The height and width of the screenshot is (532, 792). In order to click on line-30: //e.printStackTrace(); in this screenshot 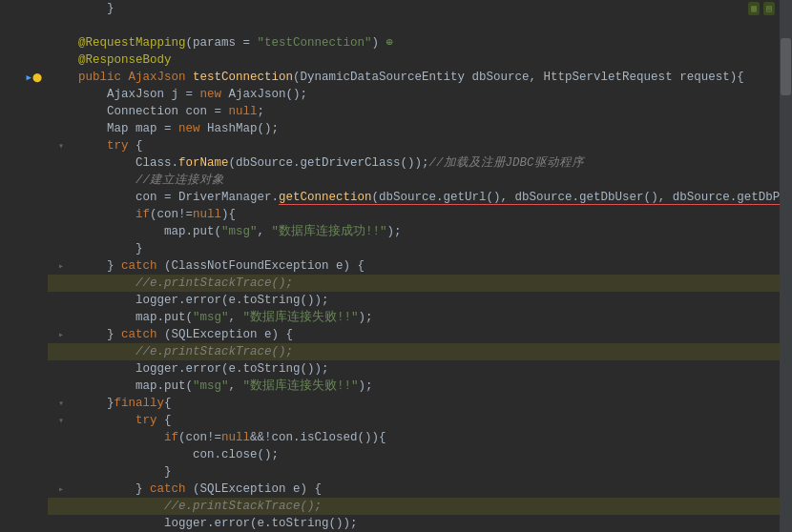, I will do `click(396, 506)`.